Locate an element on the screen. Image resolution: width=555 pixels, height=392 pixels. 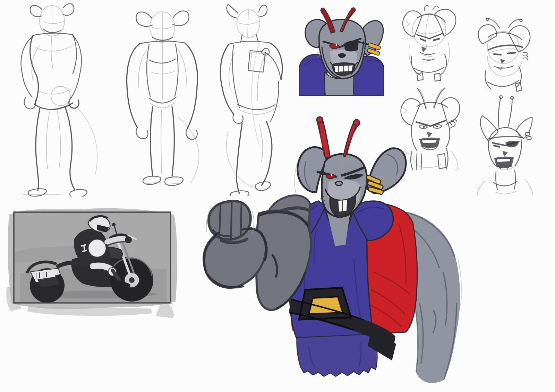
rider-glove is located at coordinates (128, 240).